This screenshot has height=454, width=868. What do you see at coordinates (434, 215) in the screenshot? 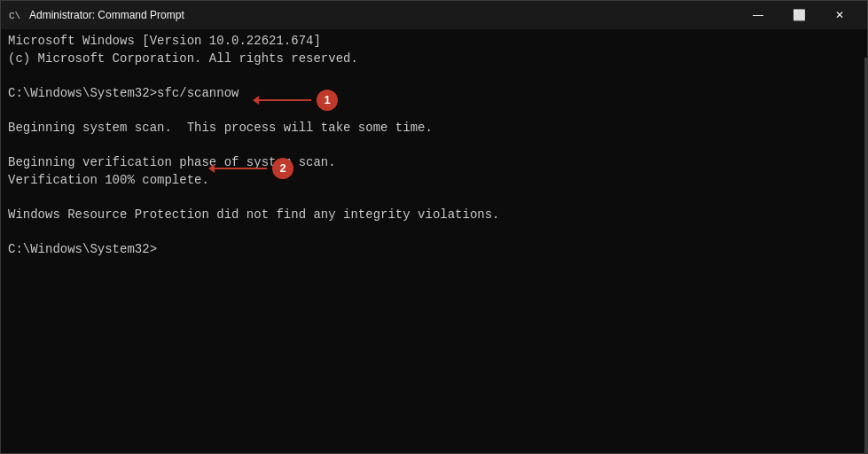
I see `terminal-line: Windows Resource Protection did not find…` at bounding box center [434, 215].